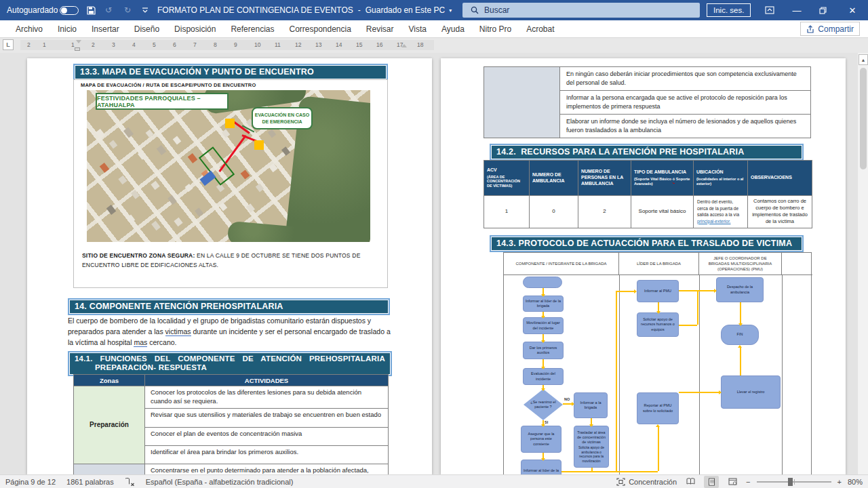  What do you see at coordinates (232, 332) in the screenshot?
I see `paragraph-14: El cuerpo de bombero de la localidad y e…` at bounding box center [232, 332].